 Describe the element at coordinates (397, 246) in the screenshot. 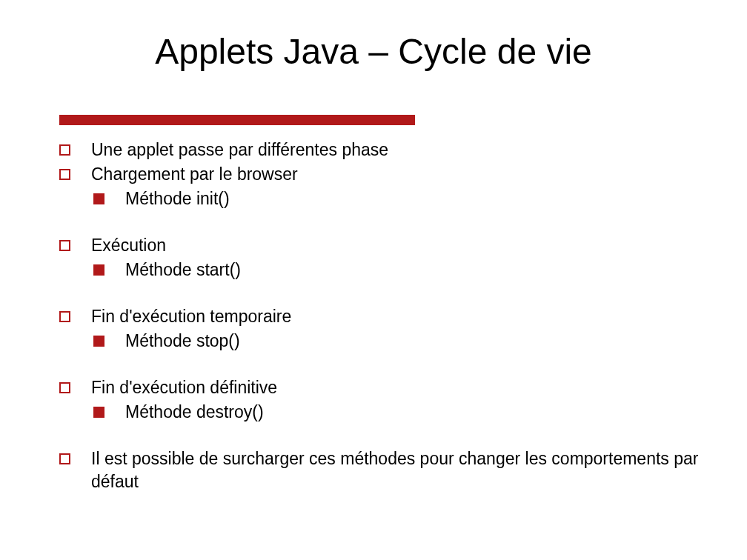

I see `list-item-text: Exécution` at that location.